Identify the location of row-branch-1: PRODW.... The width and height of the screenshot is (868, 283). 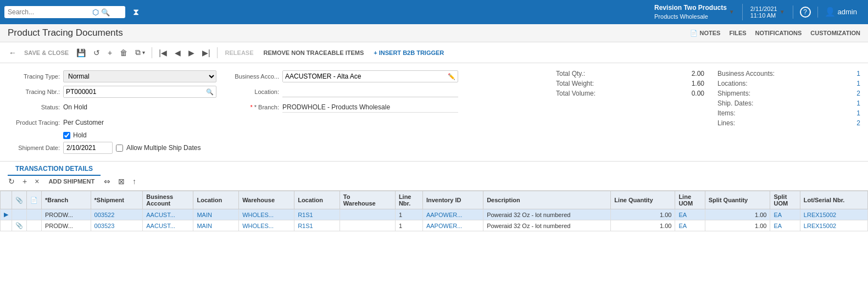
(66, 215).